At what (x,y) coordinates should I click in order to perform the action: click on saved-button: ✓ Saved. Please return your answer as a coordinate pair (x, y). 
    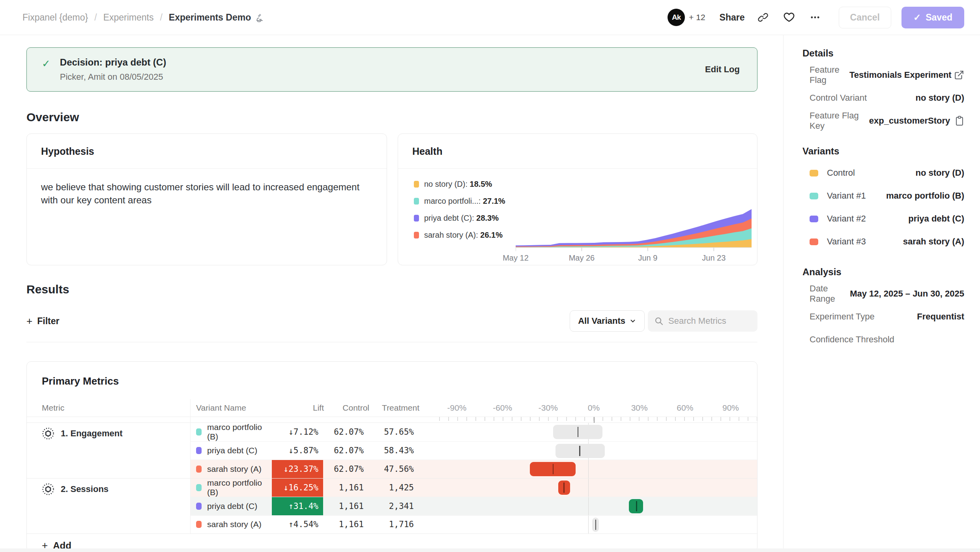
    Looking at the image, I should click on (933, 17).